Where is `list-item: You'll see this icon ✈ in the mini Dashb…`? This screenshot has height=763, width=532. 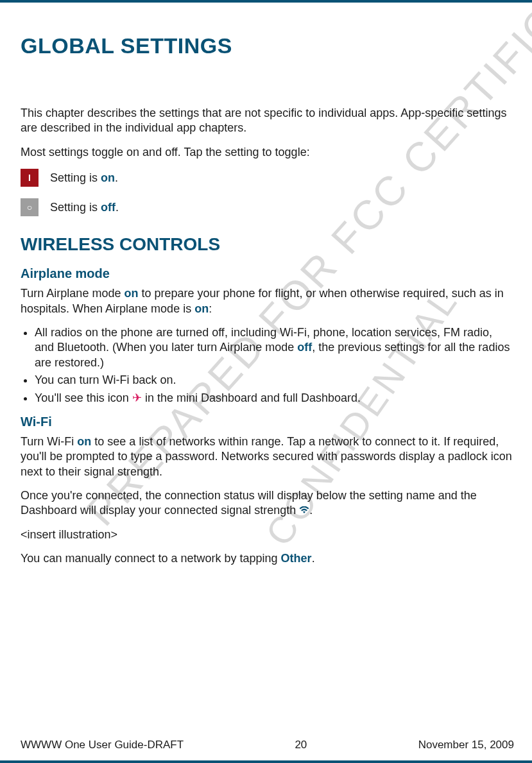
list-item: You'll see this icon ✈ in the mini Dashb… is located at coordinates (275, 398).